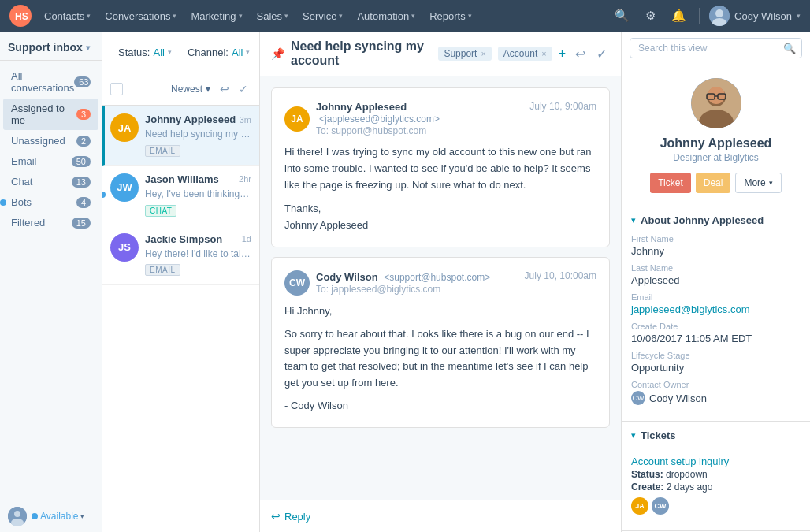 This screenshot has height=532, width=810. What do you see at coordinates (715, 48) in the screenshot?
I see `search-input` at bounding box center [715, 48].